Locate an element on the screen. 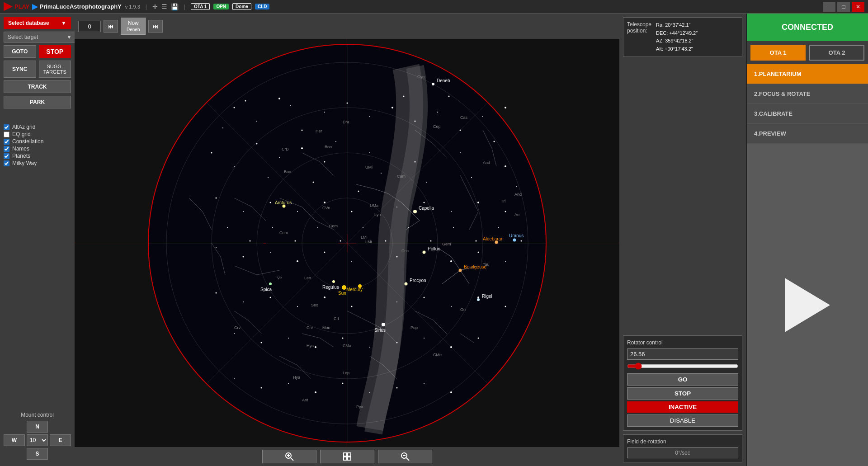 This screenshot has height=466, width=868. telescope-coords: Ra: 20°37'42.1" DEC: +44°12'49.2" AZ: 35… is located at coordinates (677, 37).